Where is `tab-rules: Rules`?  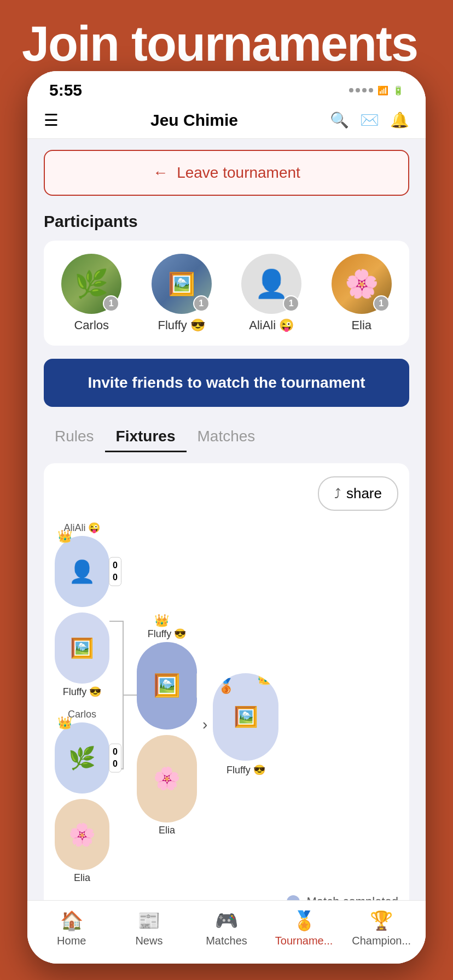
tab-rules: Rules is located at coordinates (74, 438).